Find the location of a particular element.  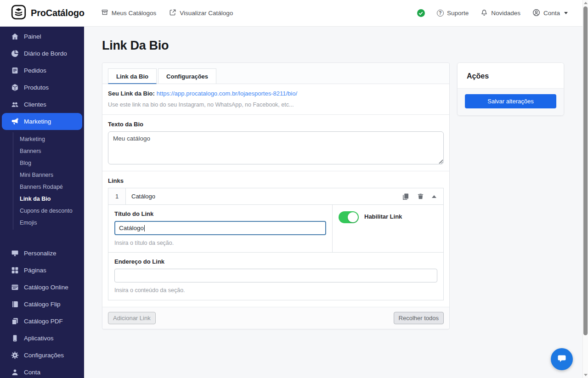

submenu-item-marketing: Marketing is located at coordinates (49, 139).